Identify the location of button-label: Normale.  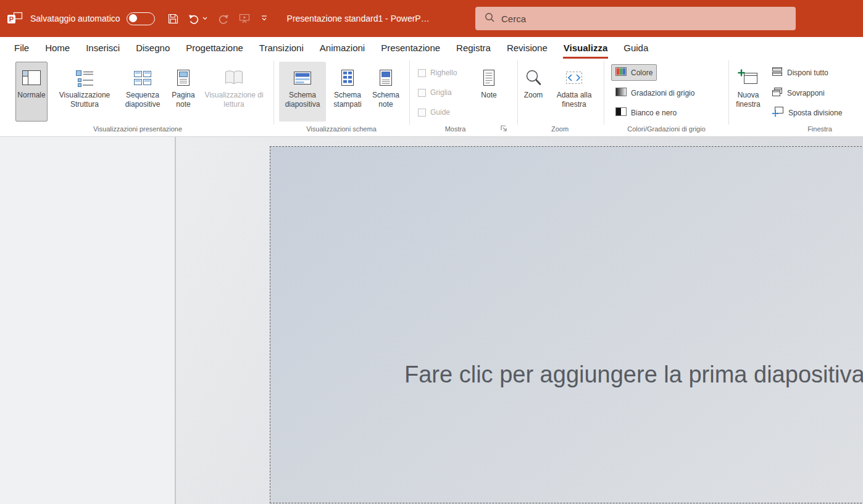
(31, 95).